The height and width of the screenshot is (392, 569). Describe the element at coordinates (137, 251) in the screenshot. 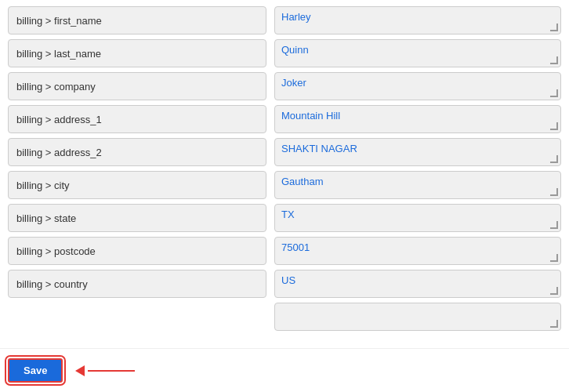

I see `field-label-7: billing > postcode` at that location.